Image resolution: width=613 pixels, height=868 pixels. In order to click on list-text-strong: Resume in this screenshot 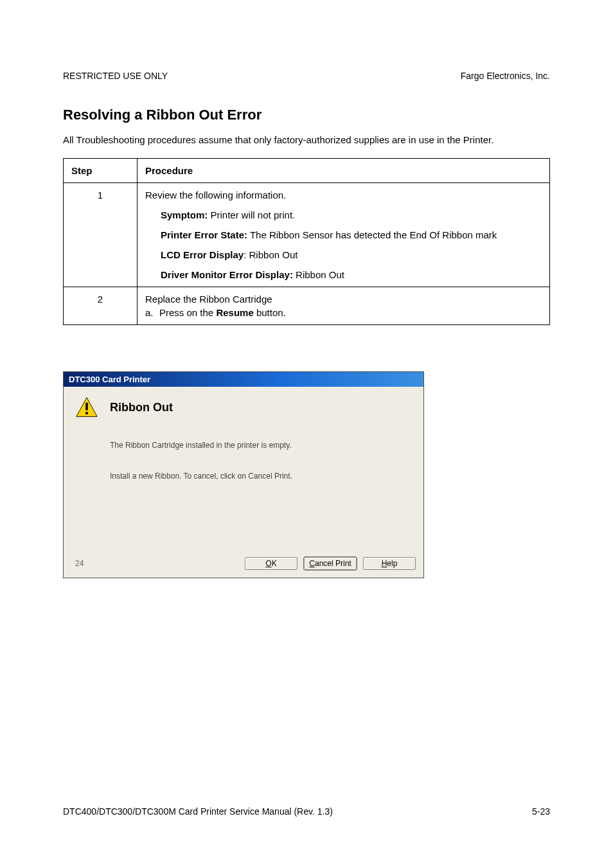, I will do `click(235, 312)`.